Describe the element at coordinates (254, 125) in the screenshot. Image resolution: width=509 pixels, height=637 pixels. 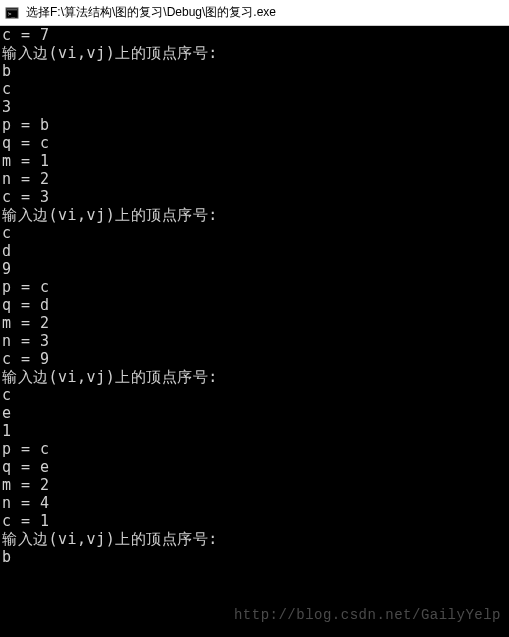
I see `console-line: p = b` at that location.